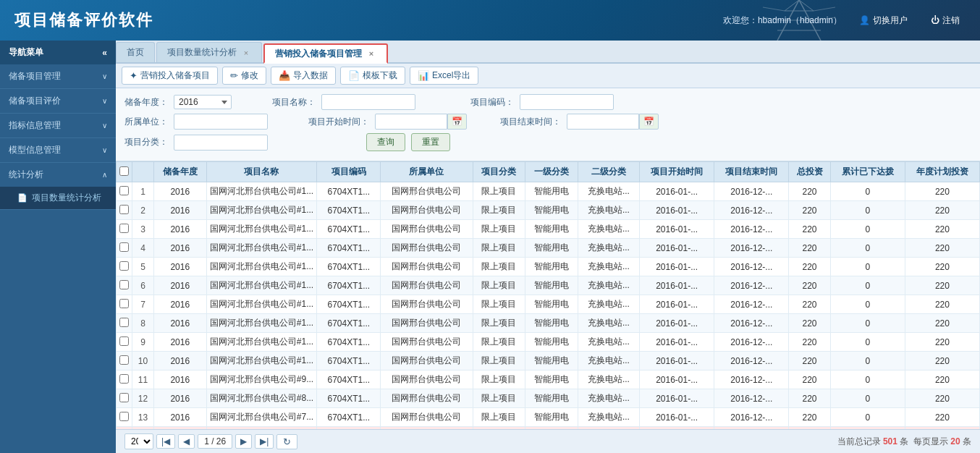 Image resolution: width=980 pixels, height=453 pixels. I want to click on select-all-checkbox, so click(124, 171).